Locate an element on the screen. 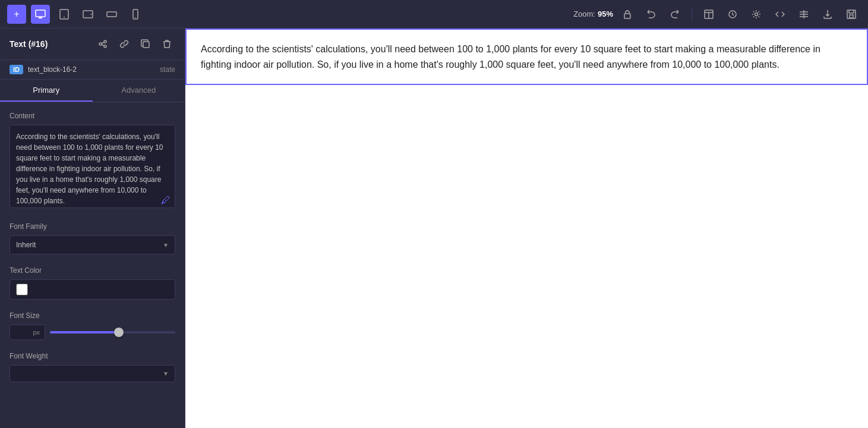 Image resolution: width=868 pixels, height=428 pixels. font-size-row: px is located at coordinates (93, 332).